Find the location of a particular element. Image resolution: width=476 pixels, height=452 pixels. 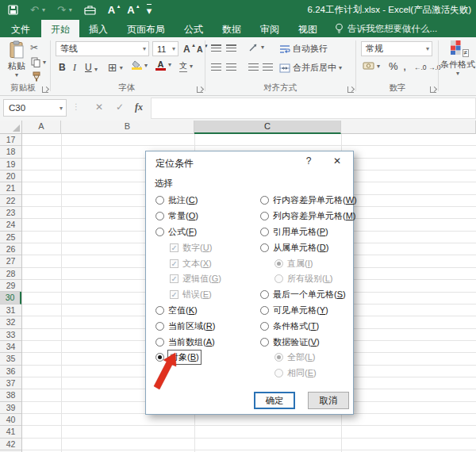

row-header-18: 18 is located at coordinates (11, 152).